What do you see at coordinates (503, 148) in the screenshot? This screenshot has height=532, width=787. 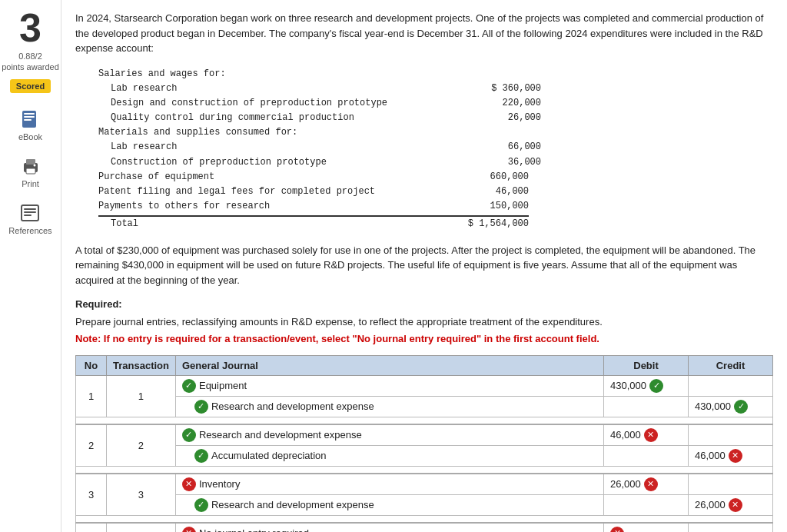 I see `mat-lab-research-amount: 66,000` at bounding box center [503, 148].